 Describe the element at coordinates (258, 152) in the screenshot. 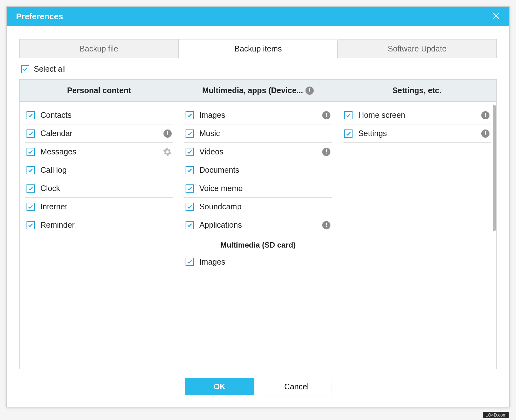

I see `item-label: Videos` at that location.